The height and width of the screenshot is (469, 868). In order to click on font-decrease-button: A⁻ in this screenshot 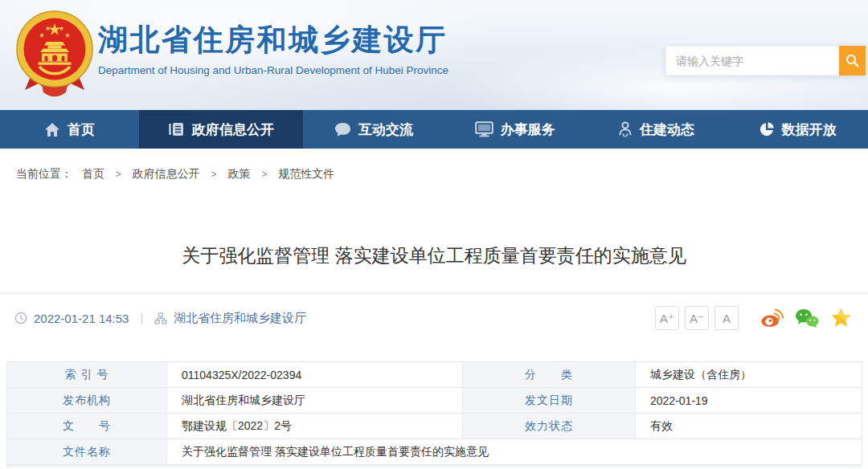, I will do `click(697, 318)`.